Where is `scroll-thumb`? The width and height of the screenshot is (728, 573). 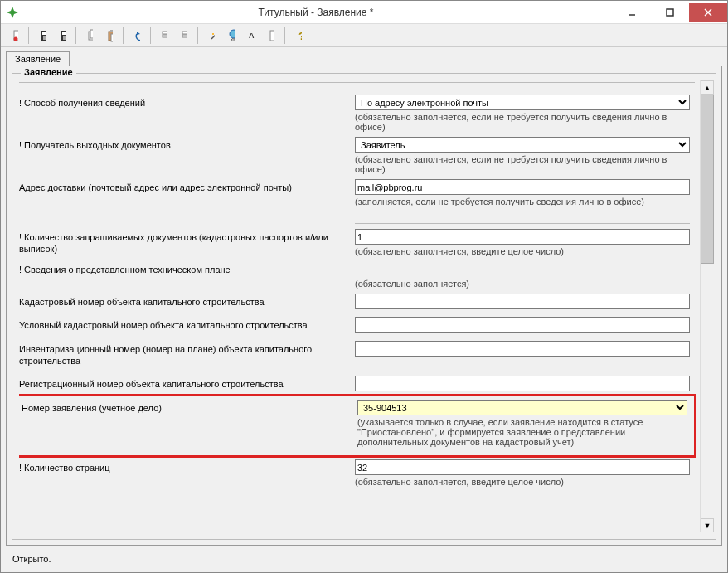
scroll-thumb is located at coordinates (707, 179).